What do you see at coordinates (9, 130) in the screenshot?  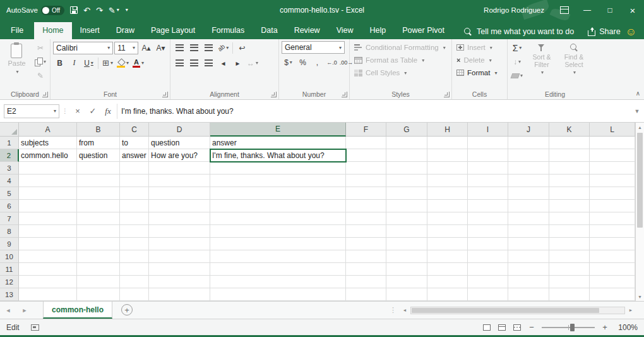 I see `select-all-corner` at bounding box center [9, 130].